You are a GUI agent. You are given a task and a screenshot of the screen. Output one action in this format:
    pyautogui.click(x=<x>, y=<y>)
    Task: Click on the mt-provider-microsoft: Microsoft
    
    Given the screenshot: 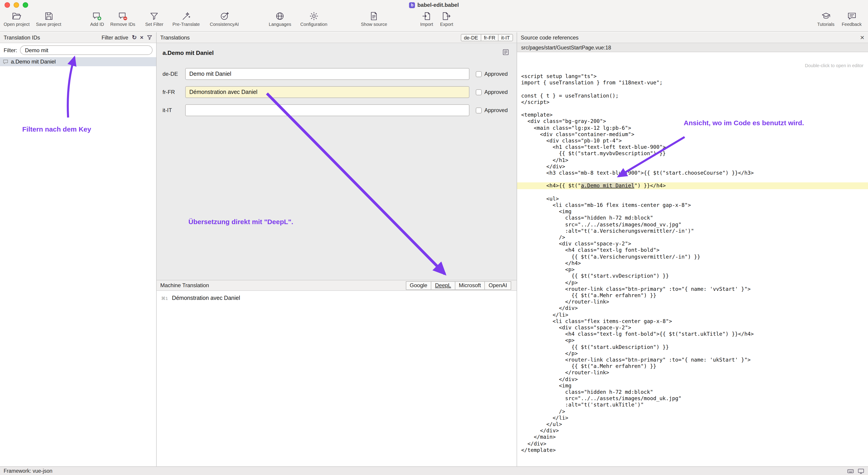 What is the action you would take?
    pyautogui.click(x=470, y=285)
    